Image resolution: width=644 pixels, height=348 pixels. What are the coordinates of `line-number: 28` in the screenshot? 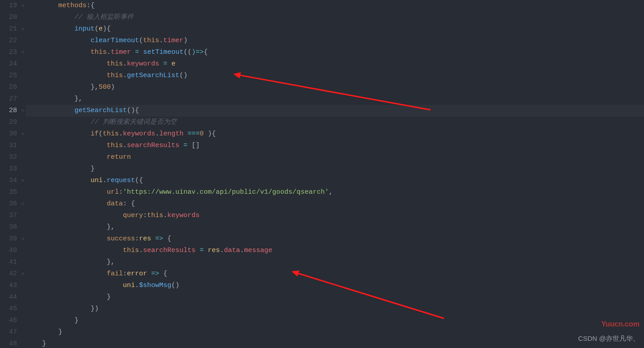 It's located at (10, 111).